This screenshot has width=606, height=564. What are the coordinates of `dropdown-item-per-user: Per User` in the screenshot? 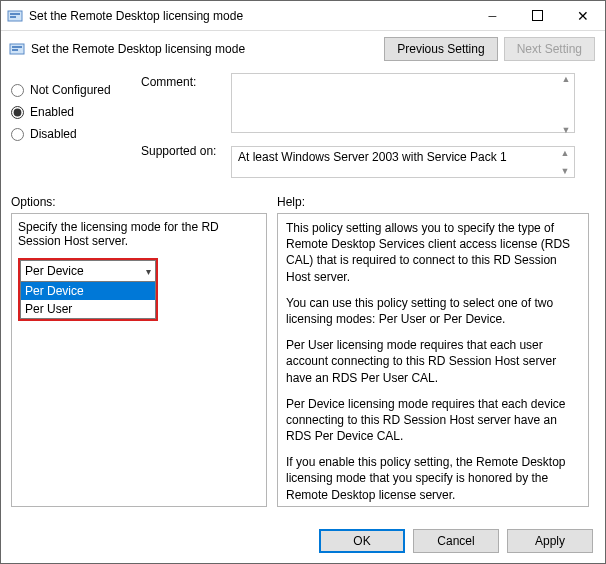 It's located at (88, 309).